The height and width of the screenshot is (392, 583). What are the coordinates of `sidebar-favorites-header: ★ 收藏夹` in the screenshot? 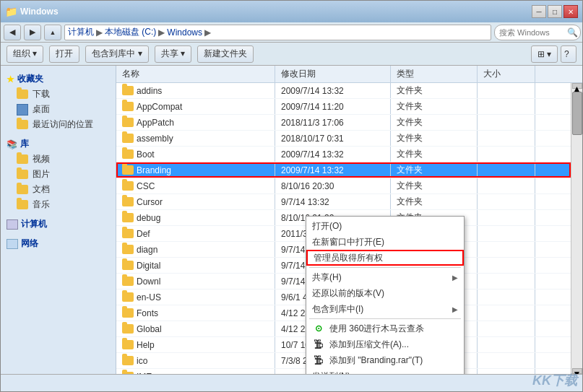 It's located at (58, 79).